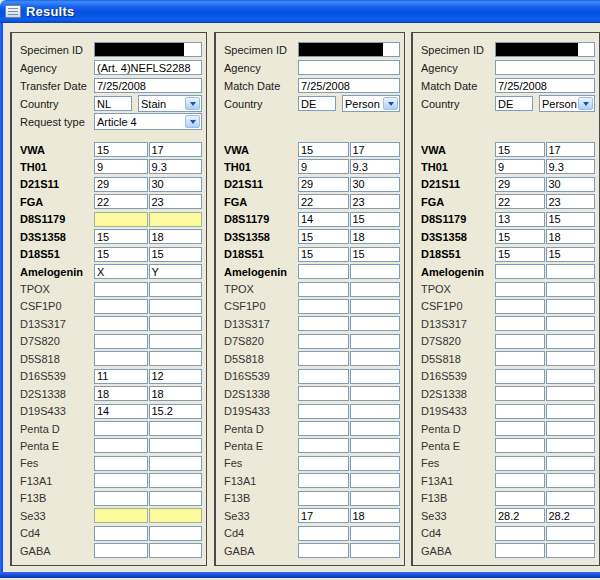  Describe the element at coordinates (170, 104) in the screenshot. I see `specimen-type-select: Stain` at that location.